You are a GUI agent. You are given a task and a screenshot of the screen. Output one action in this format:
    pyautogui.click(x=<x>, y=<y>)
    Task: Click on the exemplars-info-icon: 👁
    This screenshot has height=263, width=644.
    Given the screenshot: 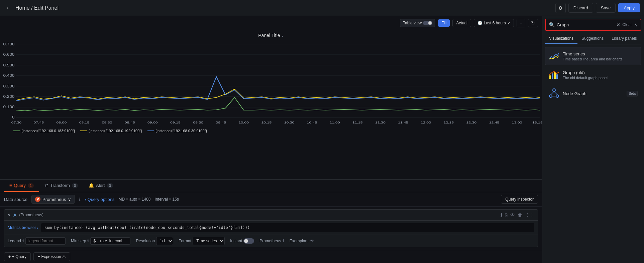 What is the action you would take?
    pyautogui.click(x=312, y=241)
    